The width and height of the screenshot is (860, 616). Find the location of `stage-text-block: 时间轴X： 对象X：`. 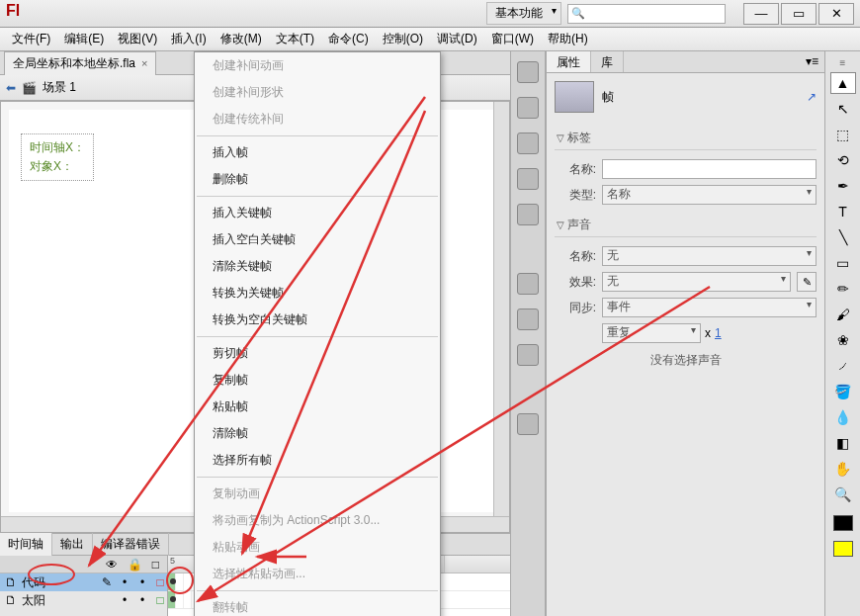

stage-text-block: 时间轴X： 对象X： is located at coordinates (57, 157).